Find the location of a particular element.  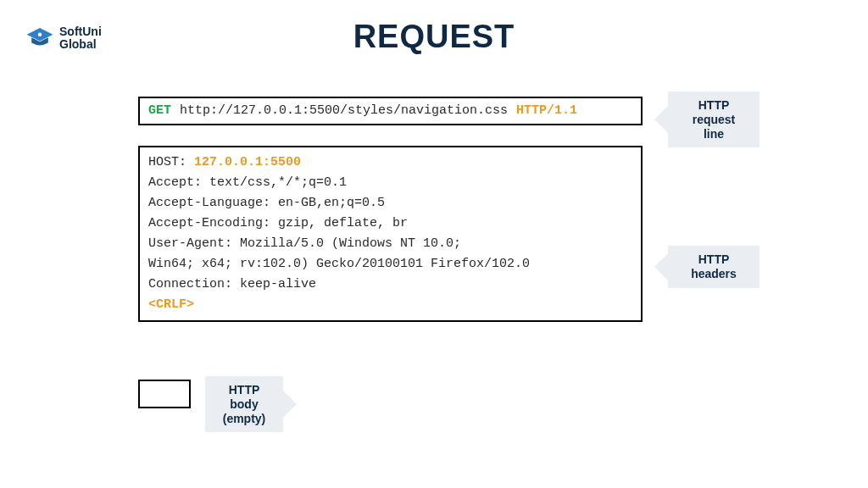

http-version: HTTP/1.1 is located at coordinates (547, 111).